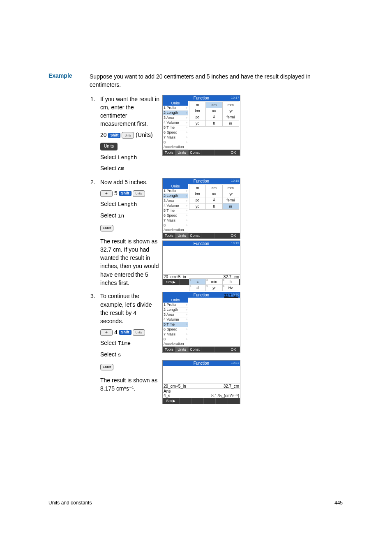  Describe the element at coordinates (201, 208) in the screenshot. I see `calc-screenshot-2: Function 10:18 Units 1 Prefix› 2 Length›…` at that location.